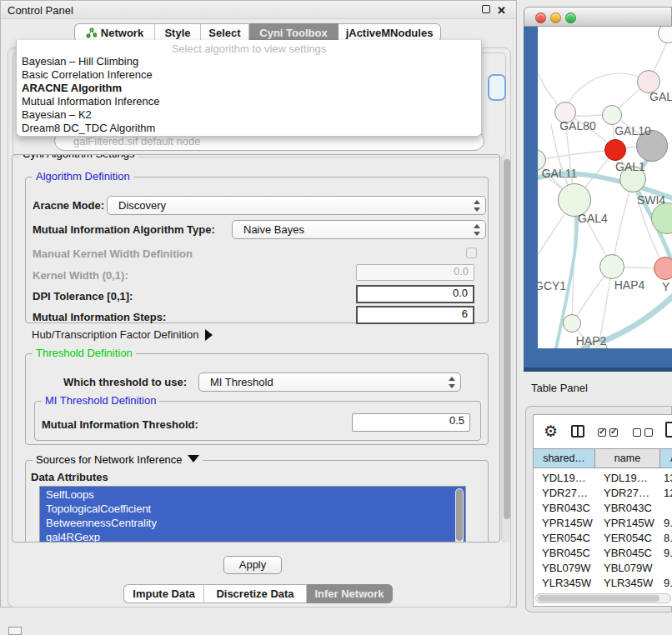  I want to click on manual-kernel-label: Manual Kernel Width Definition, so click(113, 253).